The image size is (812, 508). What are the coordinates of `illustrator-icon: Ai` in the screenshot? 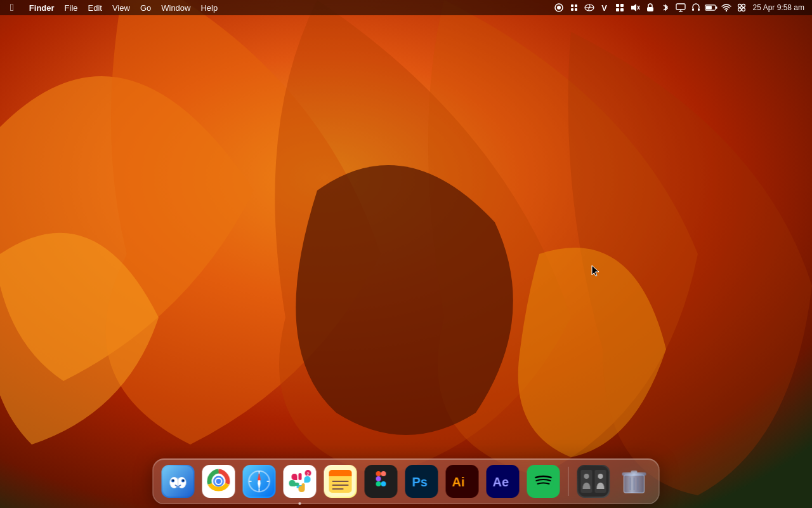 It's located at (462, 481).